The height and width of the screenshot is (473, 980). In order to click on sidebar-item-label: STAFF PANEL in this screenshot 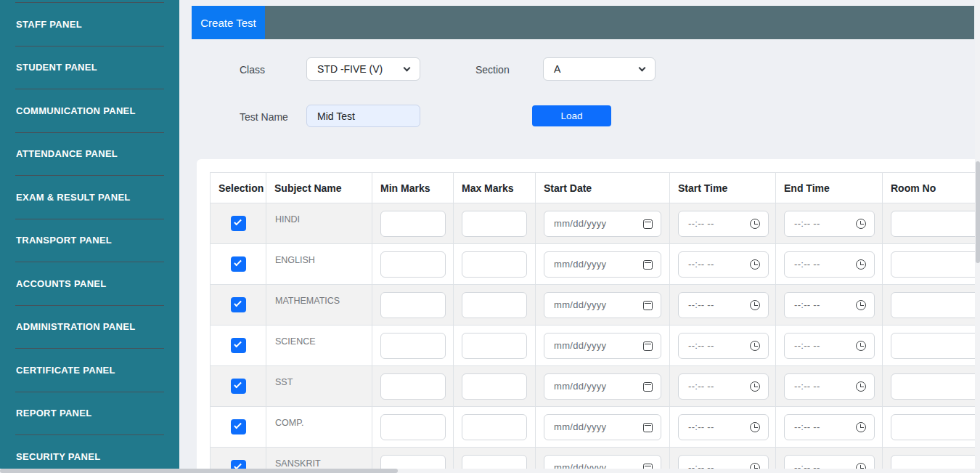, I will do `click(49, 25)`.